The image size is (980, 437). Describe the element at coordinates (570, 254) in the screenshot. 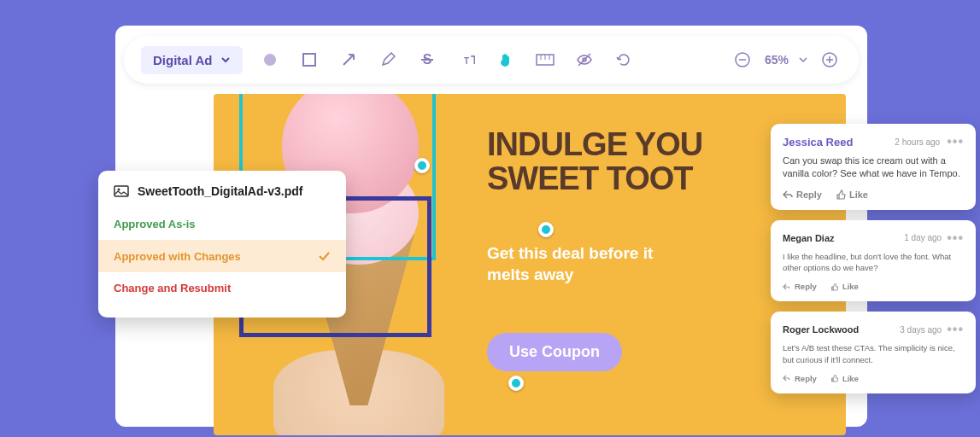

I see `subhead-line: Get this deal before it` at that location.